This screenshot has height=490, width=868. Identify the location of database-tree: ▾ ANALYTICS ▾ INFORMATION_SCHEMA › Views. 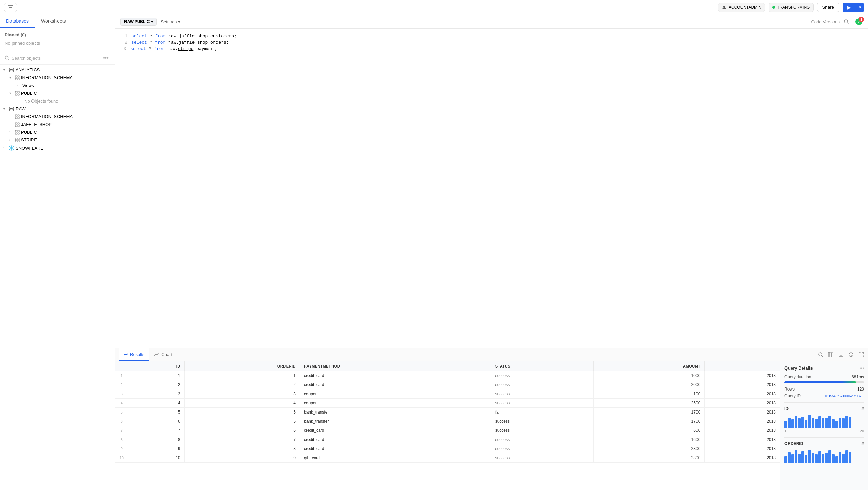
(58, 109).